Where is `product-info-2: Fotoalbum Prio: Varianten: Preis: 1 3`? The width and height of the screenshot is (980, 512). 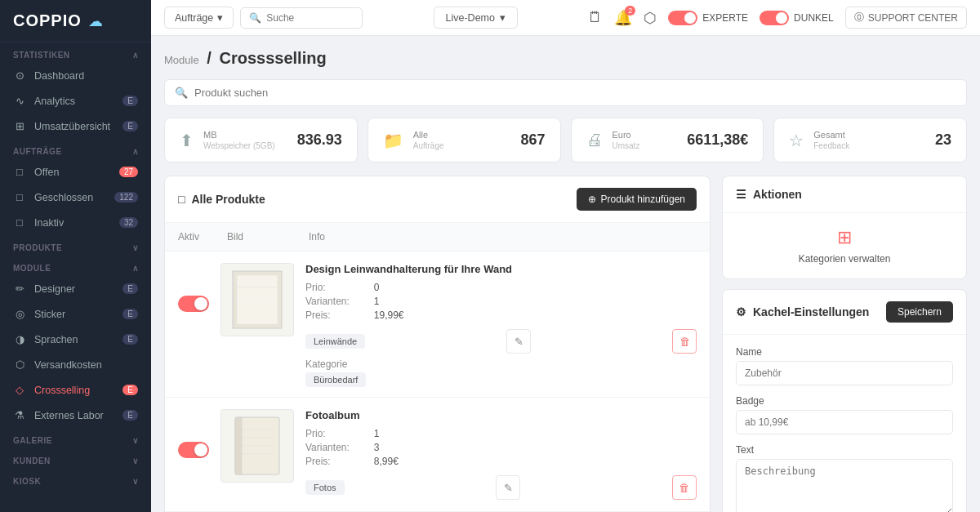
product-info-2: Fotoalbum Prio: Varianten: Preis: 1 3 is located at coordinates (501, 454).